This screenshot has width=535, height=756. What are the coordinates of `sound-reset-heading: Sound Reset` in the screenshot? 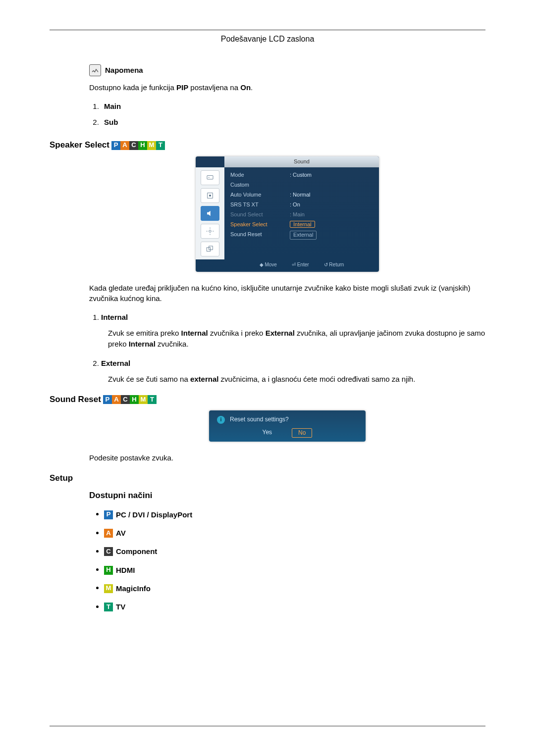 It's located at (75, 400).